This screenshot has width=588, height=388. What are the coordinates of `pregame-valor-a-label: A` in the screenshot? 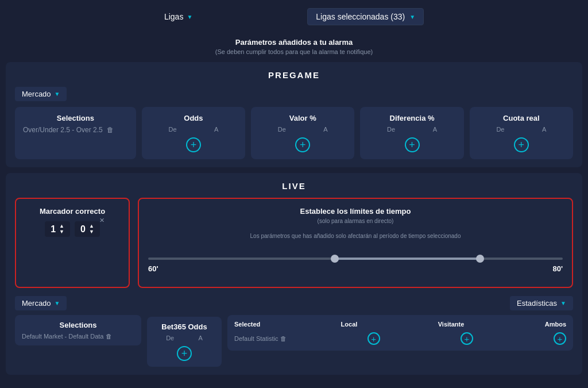 It's located at (325, 129).